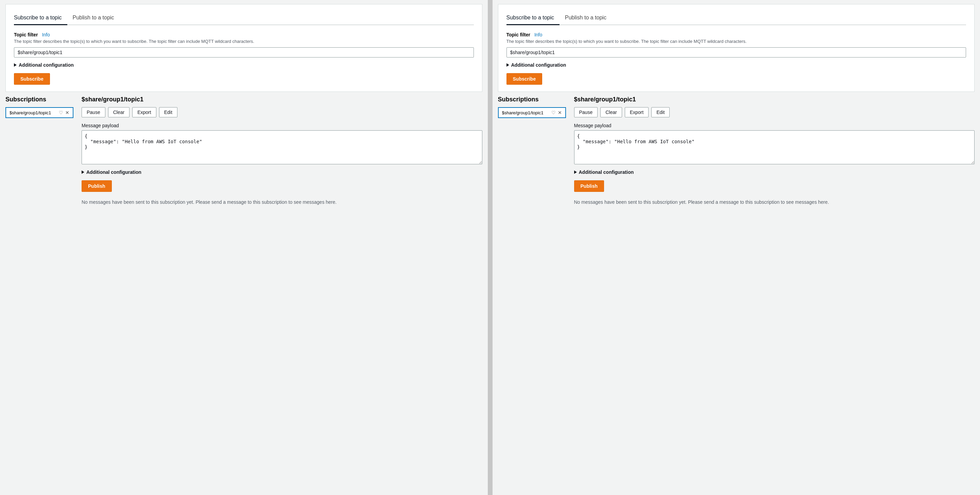 The height and width of the screenshot is (495, 980). I want to click on left-field-description: The topic filter describes the topic(s) …, so click(244, 41).